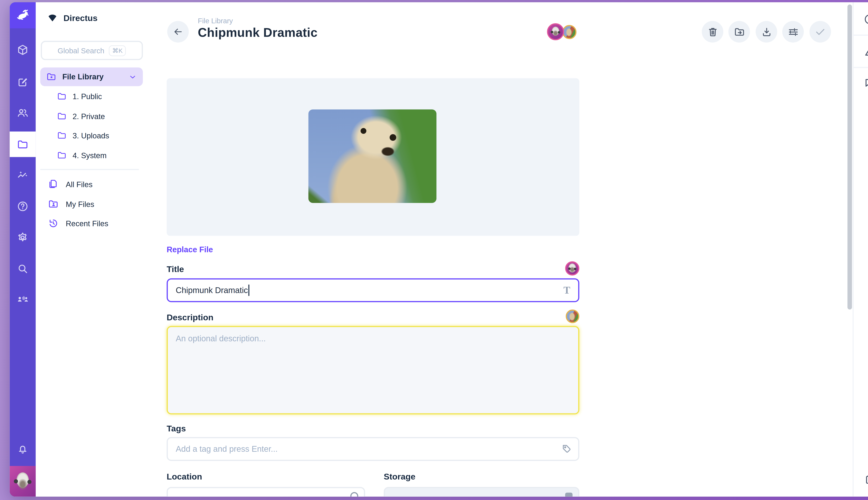  I want to click on module-users, so click(23, 113).